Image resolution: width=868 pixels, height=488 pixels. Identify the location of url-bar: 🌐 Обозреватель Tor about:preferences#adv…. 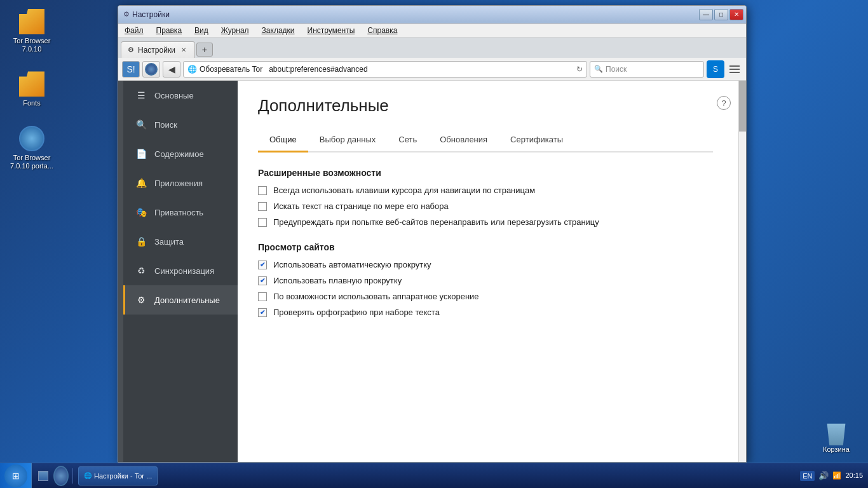
(385, 69).